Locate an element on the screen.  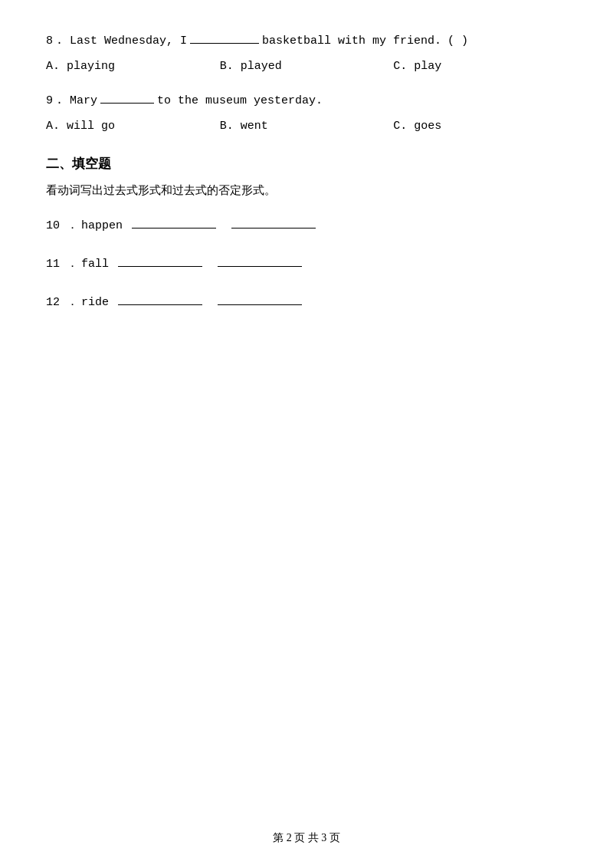
fill-11-number: 11 ． is located at coordinates (62, 264).